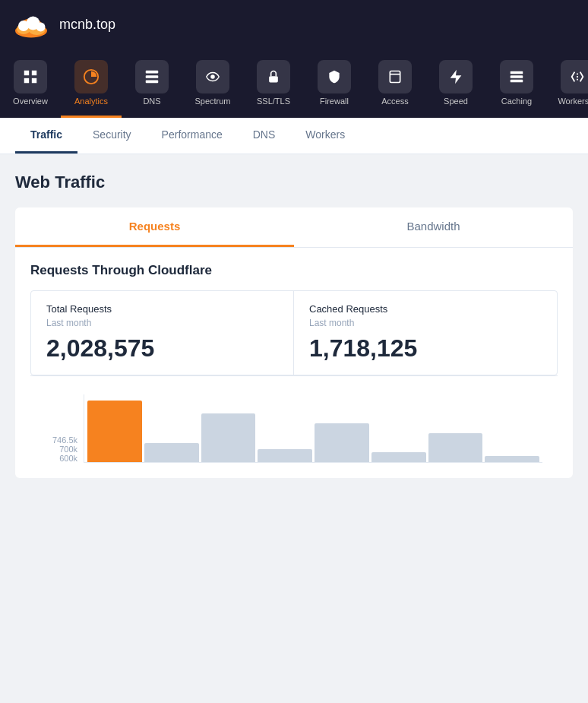 The image size is (588, 703). Describe the element at coordinates (294, 24) in the screenshot. I see `header: mcnb.top` at that location.